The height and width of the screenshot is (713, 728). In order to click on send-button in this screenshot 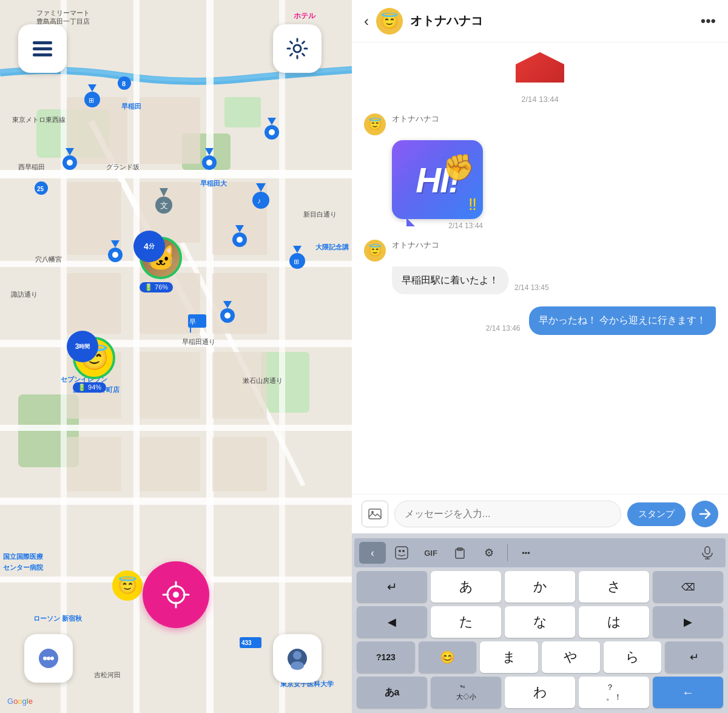, I will do `click(705, 514)`.